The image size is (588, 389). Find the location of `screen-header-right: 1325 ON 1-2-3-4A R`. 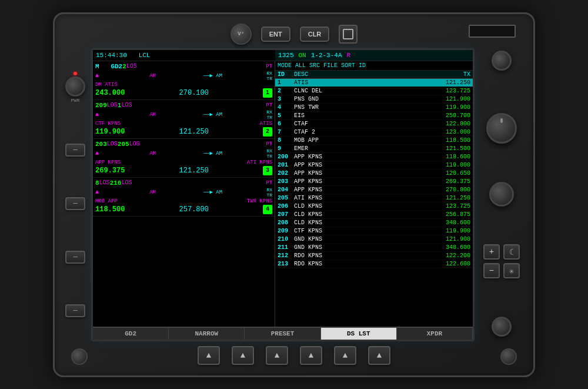

screen-header-right: 1325 ON 1-2-3-4A R is located at coordinates (374, 55).